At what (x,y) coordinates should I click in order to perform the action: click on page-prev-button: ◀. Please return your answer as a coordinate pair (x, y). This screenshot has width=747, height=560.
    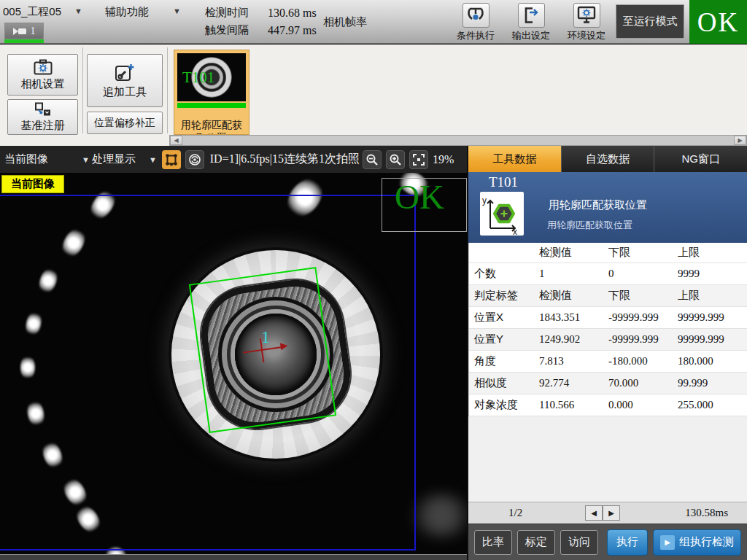
    Looking at the image, I should click on (594, 513).